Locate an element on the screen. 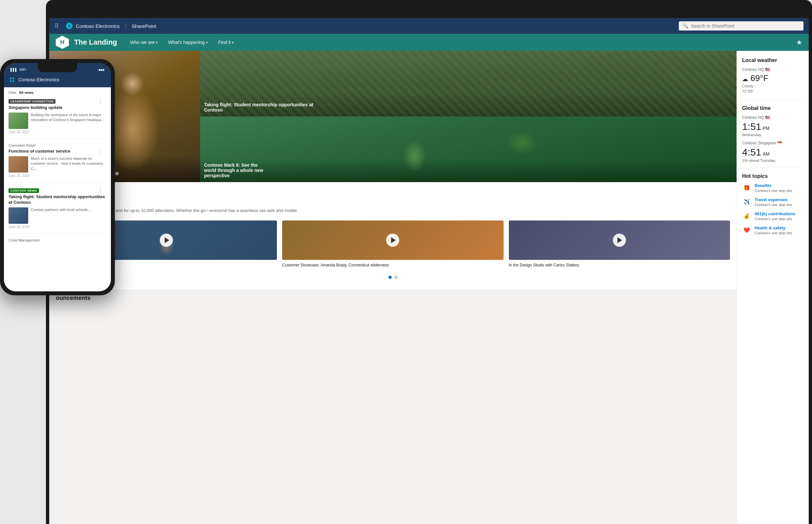 The height and width of the screenshot is (524, 812). health-icon: ❤️ is located at coordinates (747, 230).